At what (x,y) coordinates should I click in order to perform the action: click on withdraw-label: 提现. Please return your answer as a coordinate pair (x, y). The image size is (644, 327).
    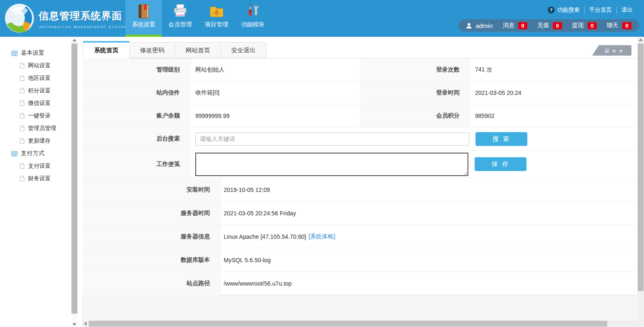
    Looking at the image, I should click on (578, 26).